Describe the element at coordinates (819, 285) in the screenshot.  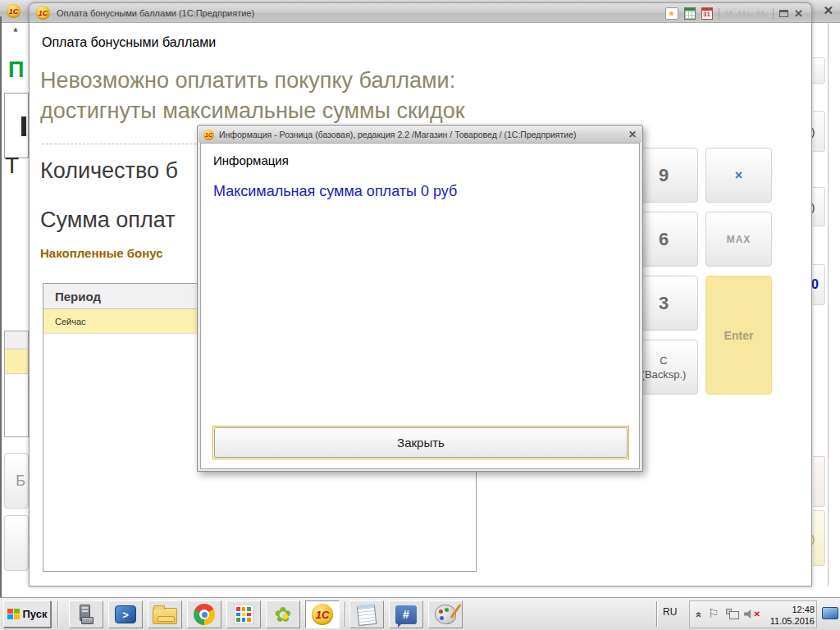
I see `background-button-fragment: 0` at that location.